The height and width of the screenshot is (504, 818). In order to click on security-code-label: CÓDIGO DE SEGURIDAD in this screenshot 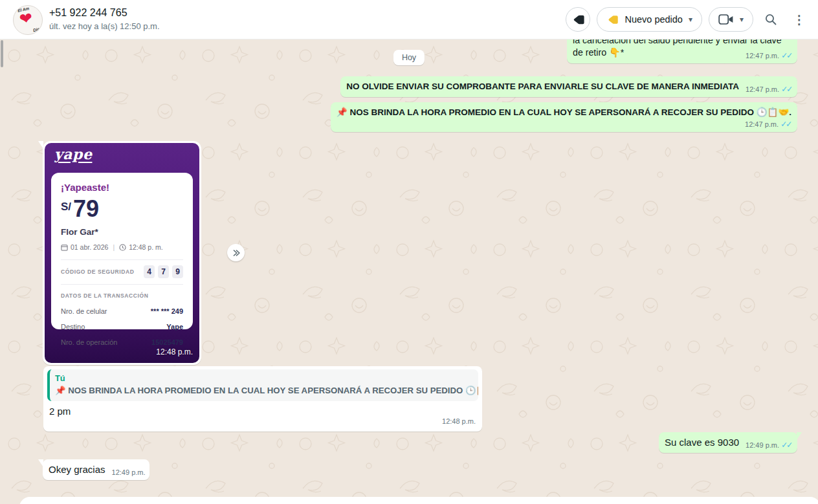, I will do `click(97, 272)`.